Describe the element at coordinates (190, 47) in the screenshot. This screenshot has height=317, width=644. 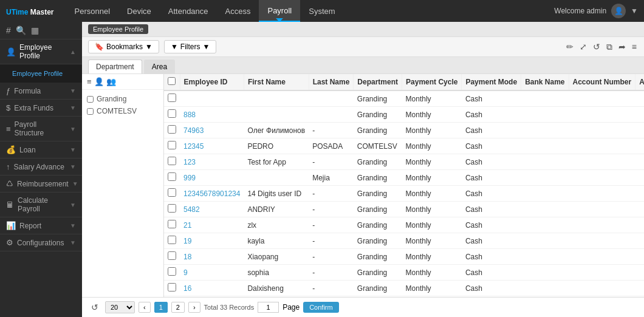
I see `filters-button: ▼ Filters ▼` at that location.